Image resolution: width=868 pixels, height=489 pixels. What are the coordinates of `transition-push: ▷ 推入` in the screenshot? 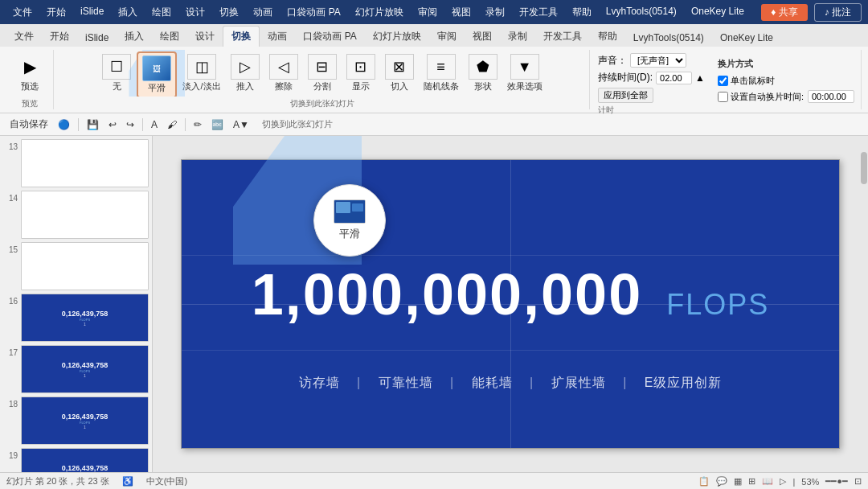 It's located at (245, 73).